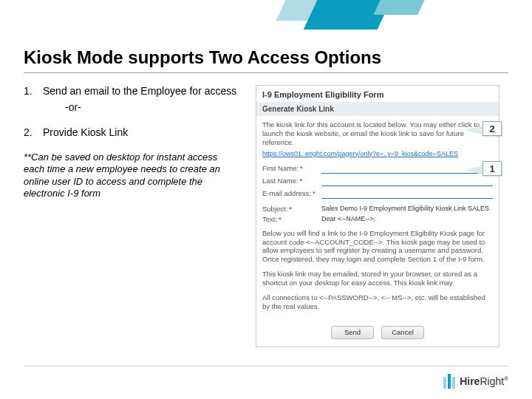  I want to click on decorative-header-shapes, so click(362, 22).